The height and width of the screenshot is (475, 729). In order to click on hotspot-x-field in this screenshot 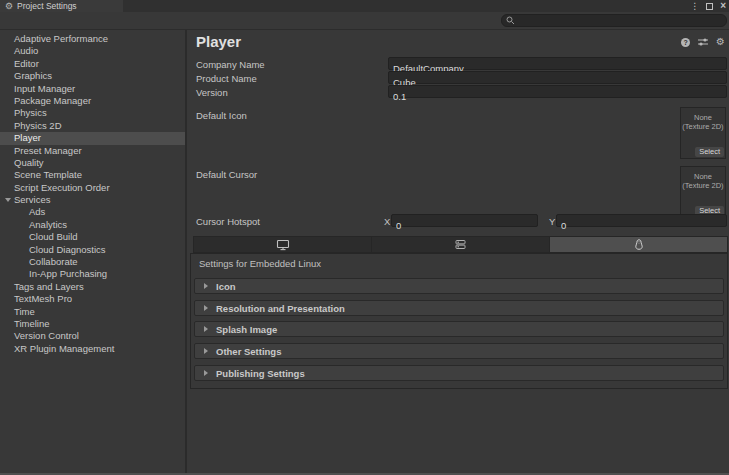, I will do `click(464, 220)`.